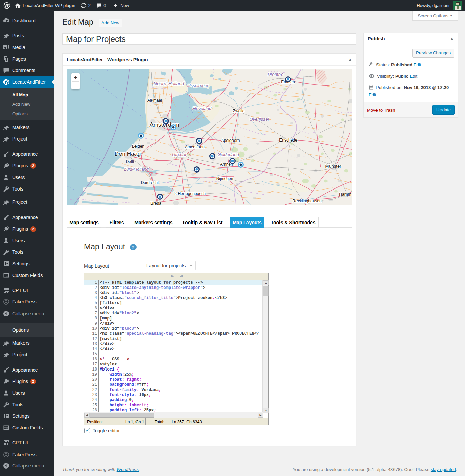  Describe the element at coordinates (150, 183) in the screenshot. I see `svg-text: Dordrecht` at that location.